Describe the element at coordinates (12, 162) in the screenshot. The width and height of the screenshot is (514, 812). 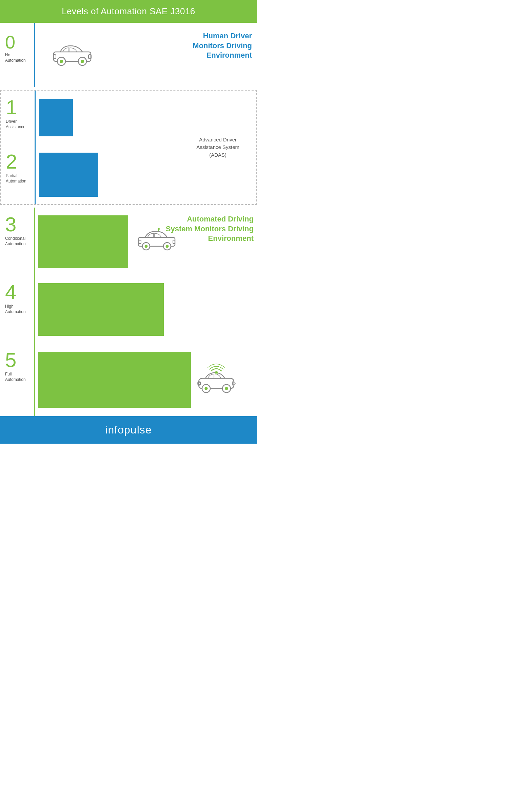
I see `level-2-number: 2` at that location.